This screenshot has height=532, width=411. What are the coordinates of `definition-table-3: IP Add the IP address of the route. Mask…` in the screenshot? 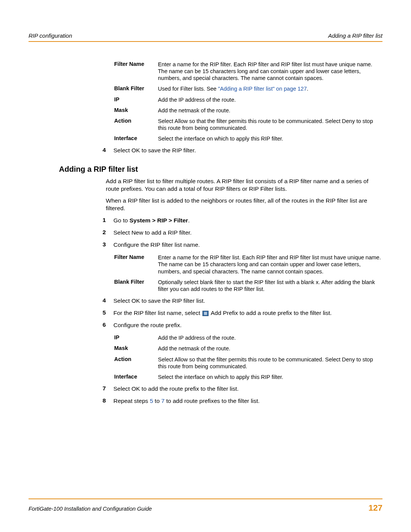 It's located at (248, 357).